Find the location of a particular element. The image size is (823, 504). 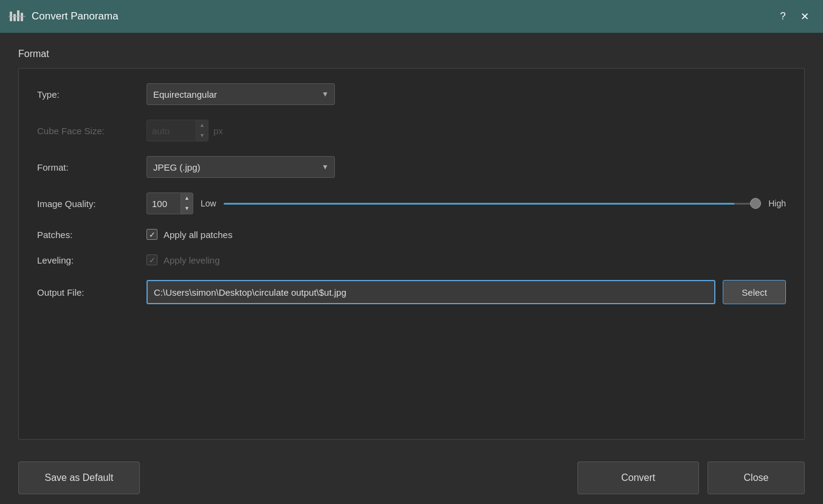

cube-face-row: Cube Face Size: ▲ ▼ px is located at coordinates (412, 131).